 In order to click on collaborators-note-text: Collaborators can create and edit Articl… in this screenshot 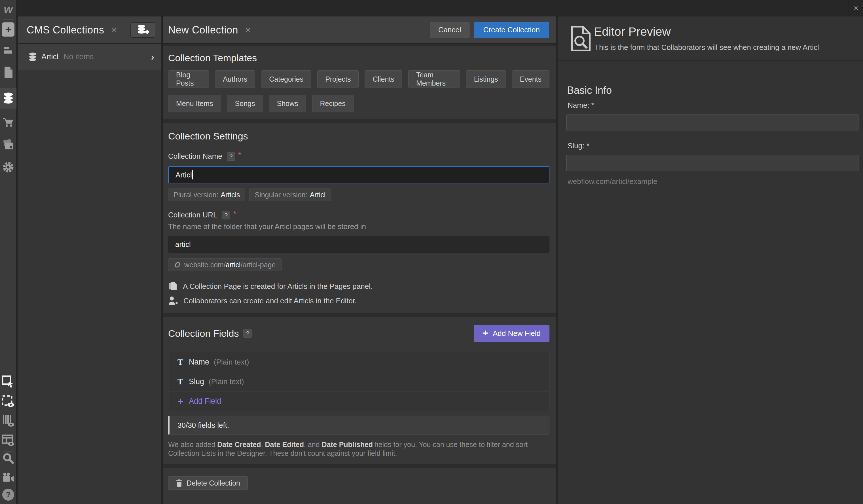, I will do `click(270, 301)`.